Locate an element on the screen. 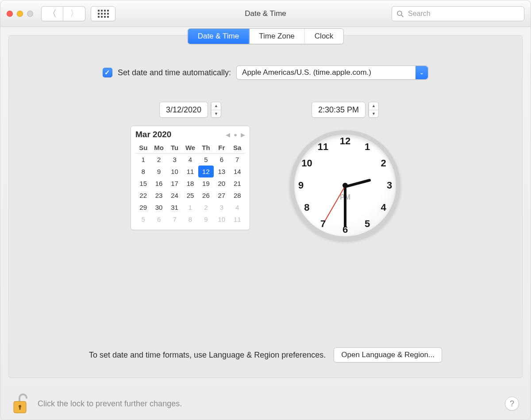 The width and height of the screenshot is (531, 420). lock-hint: Click the lock to prevent further change… is located at coordinates (110, 404).